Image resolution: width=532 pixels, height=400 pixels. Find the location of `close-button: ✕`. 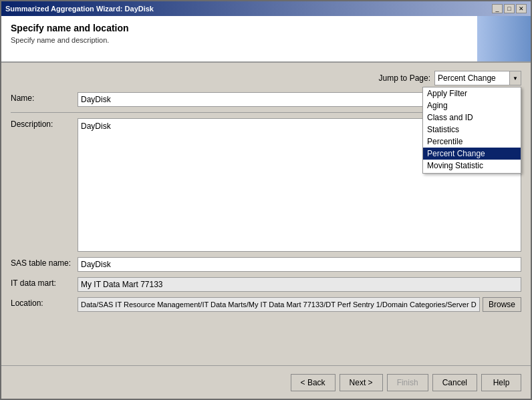

close-button: ✕ is located at coordinates (521, 9).